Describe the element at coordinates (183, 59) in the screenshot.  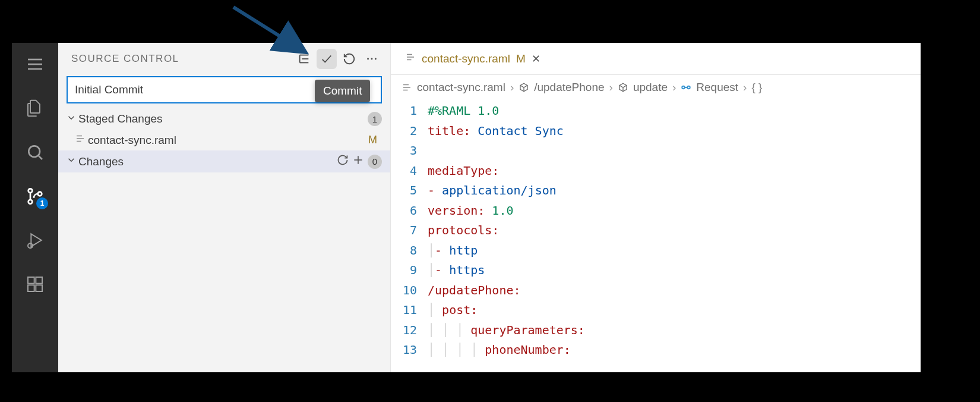
I see `panel-title: SOURCE CONTROL` at that location.